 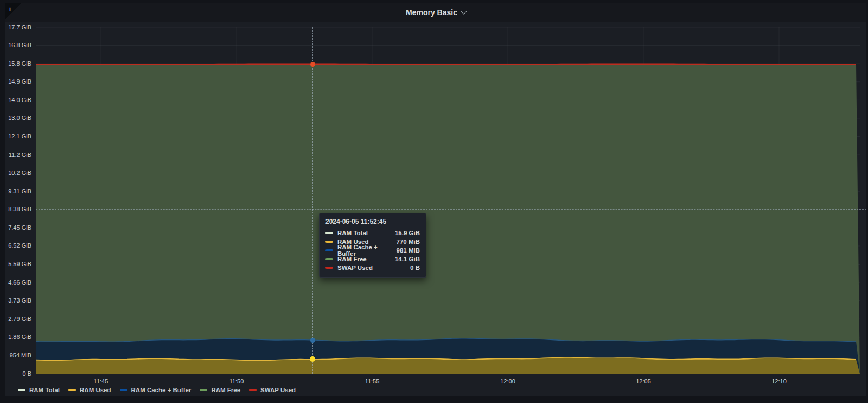 I want to click on x-axis-label: 12:00, so click(x=508, y=381).